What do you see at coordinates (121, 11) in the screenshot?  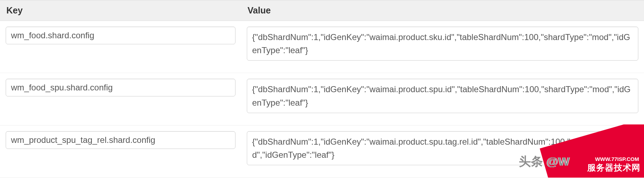 I see `header-key: Key` at bounding box center [121, 11].